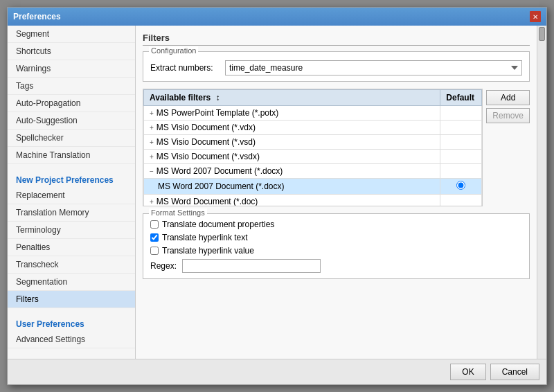 Image resolution: width=554 pixels, height=392 pixels. I want to click on sidebar-item-auto-suggestion: Auto-Suggestion, so click(71, 121).